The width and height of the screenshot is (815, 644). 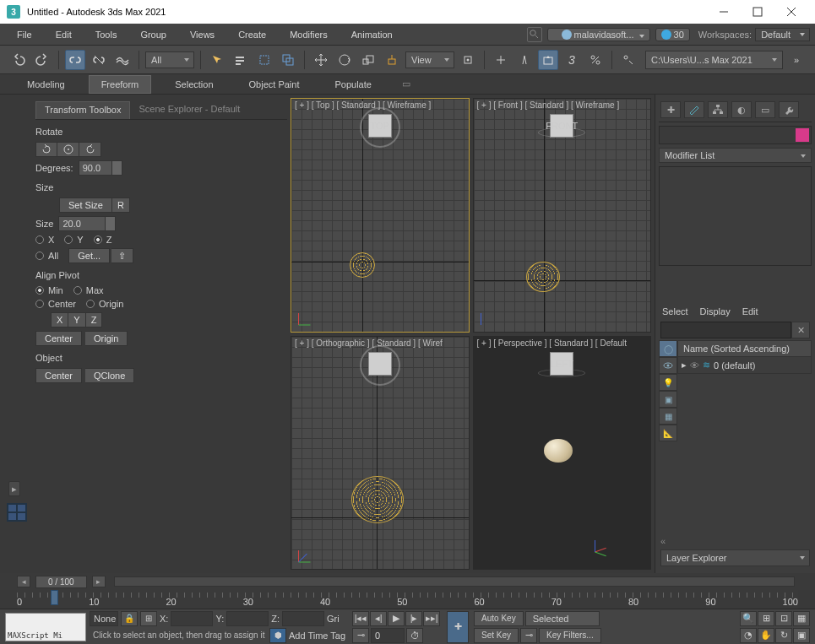 What do you see at coordinates (802, 135) in the screenshot?
I see `object-color-swatch` at bounding box center [802, 135].